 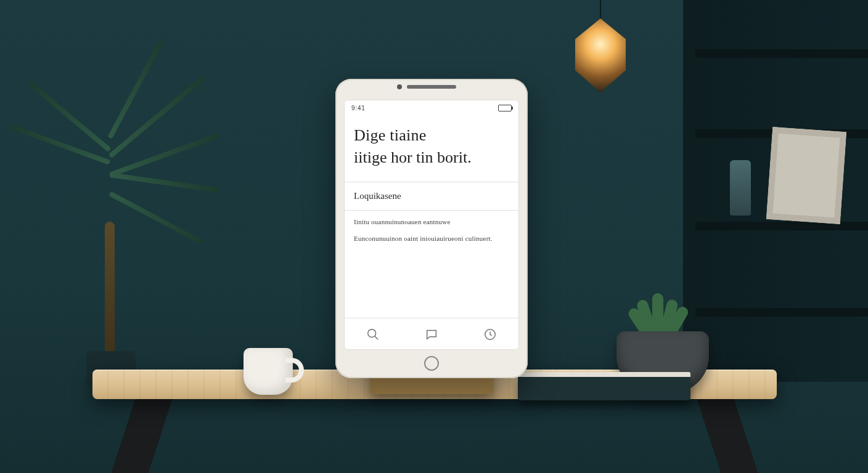 What do you see at coordinates (432, 148) in the screenshot?
I see `article-heading: Dige tiaine iitige hor tin borit.` at bounding box center [432, 148].